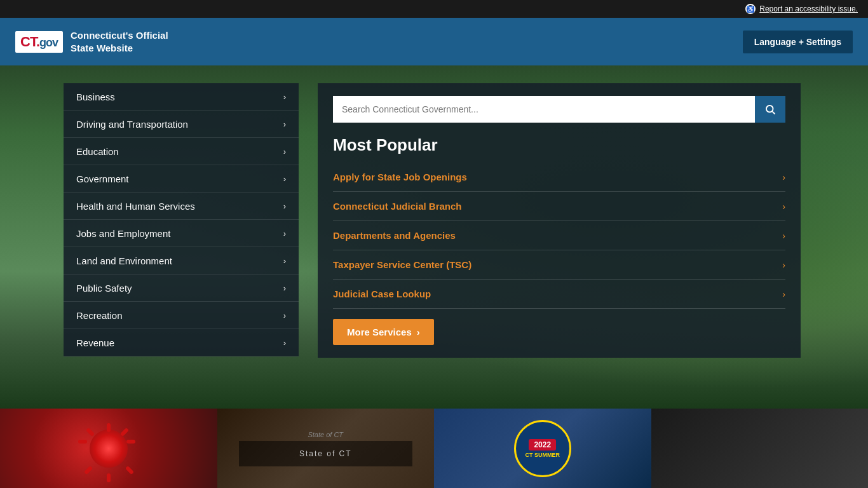 The width and height of the screenshot is (868, 488). I want to click on menu-item-public-safety: Public Safety ›, so click(181, 288).